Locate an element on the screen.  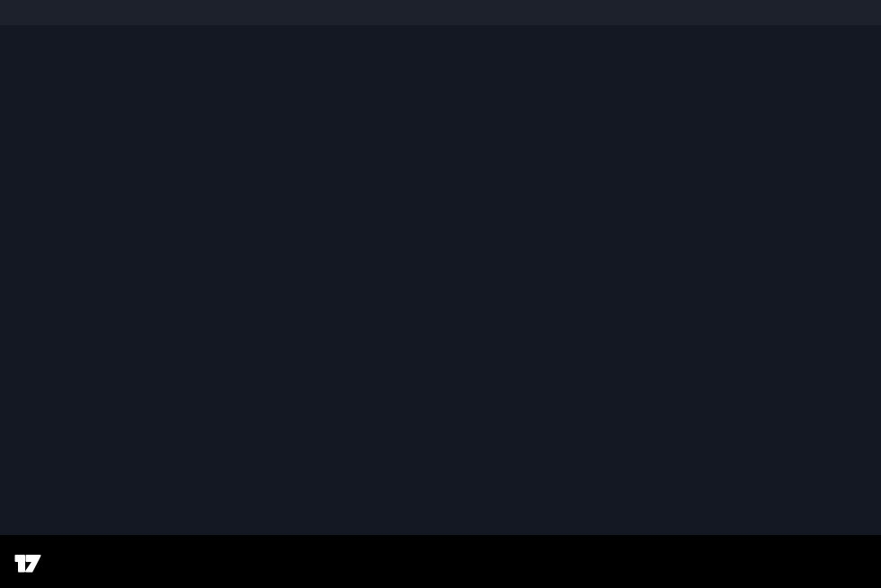
price-legend is located at coordinates (30, 44).